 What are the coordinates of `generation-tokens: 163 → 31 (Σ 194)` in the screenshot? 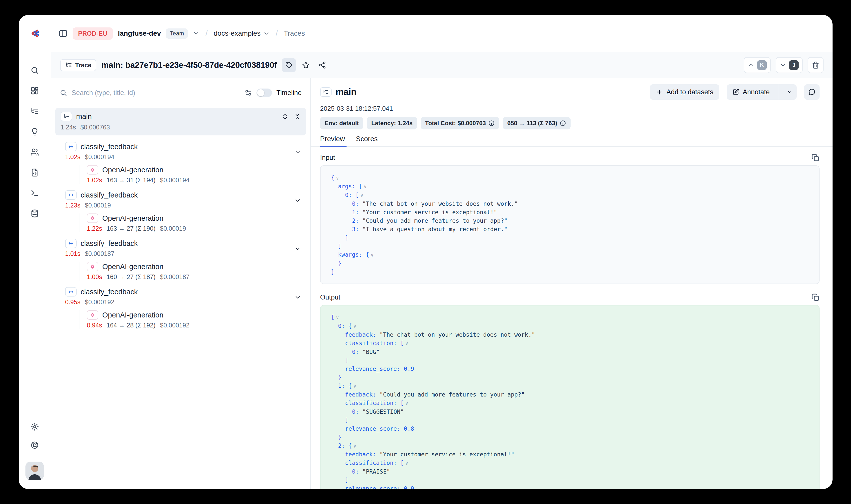 It's located at (131, 180).